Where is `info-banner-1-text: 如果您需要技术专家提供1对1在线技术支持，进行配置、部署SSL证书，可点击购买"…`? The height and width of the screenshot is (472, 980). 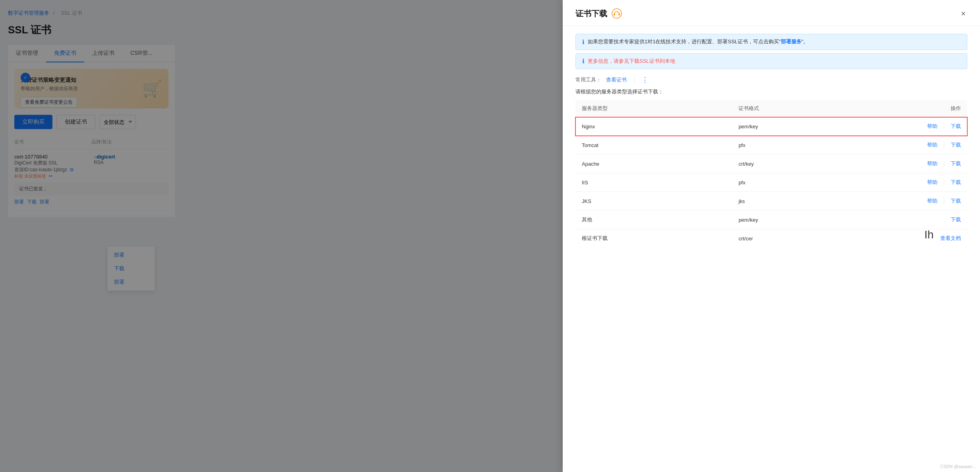 info-banner-1-text: 如果您需要技术专家提供1对1在线技术支持，进行配置、部署SSL证书，可点击购买"… is located at coordinates (698, 42).